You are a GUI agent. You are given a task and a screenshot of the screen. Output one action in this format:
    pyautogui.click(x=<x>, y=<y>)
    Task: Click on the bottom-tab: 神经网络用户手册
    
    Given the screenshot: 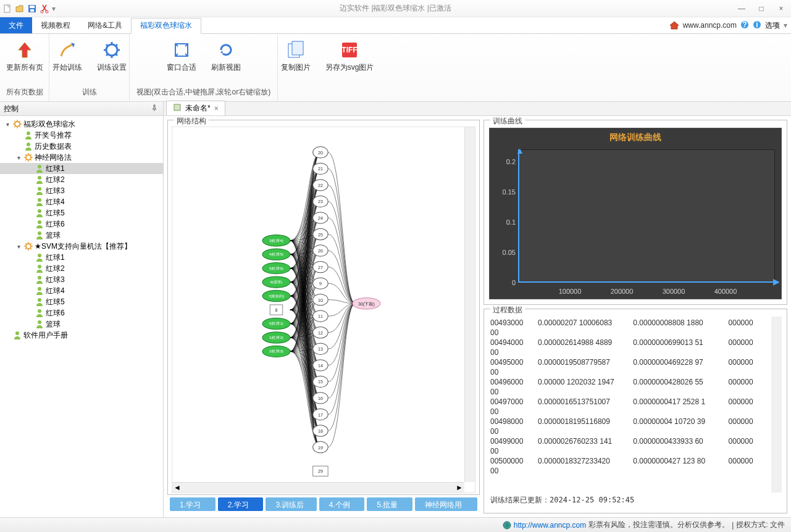 What is the action you would take?
    pyautogui.click(x=446, y=504)
    